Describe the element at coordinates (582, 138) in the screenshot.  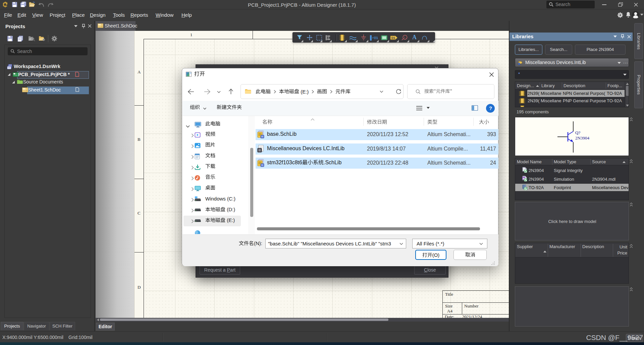
I see `svg-text: 2N3904` at that location.